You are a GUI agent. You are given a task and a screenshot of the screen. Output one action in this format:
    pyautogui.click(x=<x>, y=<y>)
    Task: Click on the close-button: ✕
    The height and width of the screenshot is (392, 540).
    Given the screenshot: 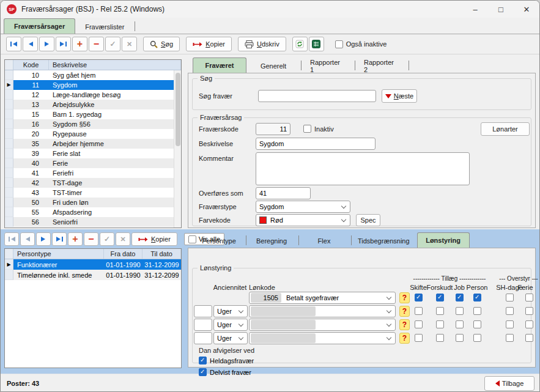 What is the action you would take?
    pyautogui.click(x=527, y=9)
    